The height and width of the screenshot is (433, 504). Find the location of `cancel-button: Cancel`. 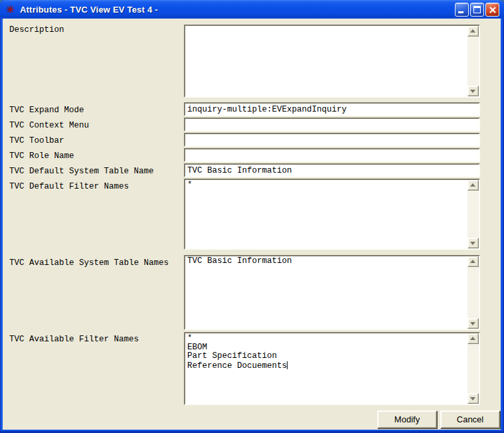

cancel-button: Cancel is located at coordinates (470, 420).